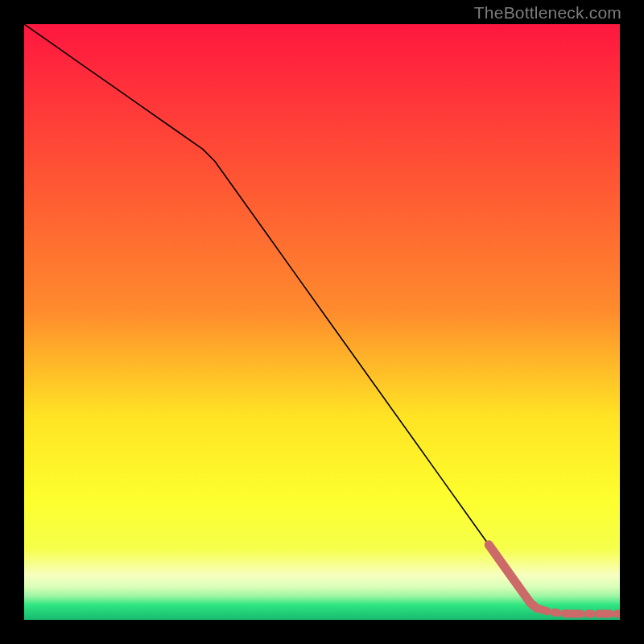 The width and height of the screenshot is (644, 644). What do you see at coordinates (547, 13) in the screenshot?
I see `attribution-label: TheBottleneck.com` at bounding box center [547, 13].